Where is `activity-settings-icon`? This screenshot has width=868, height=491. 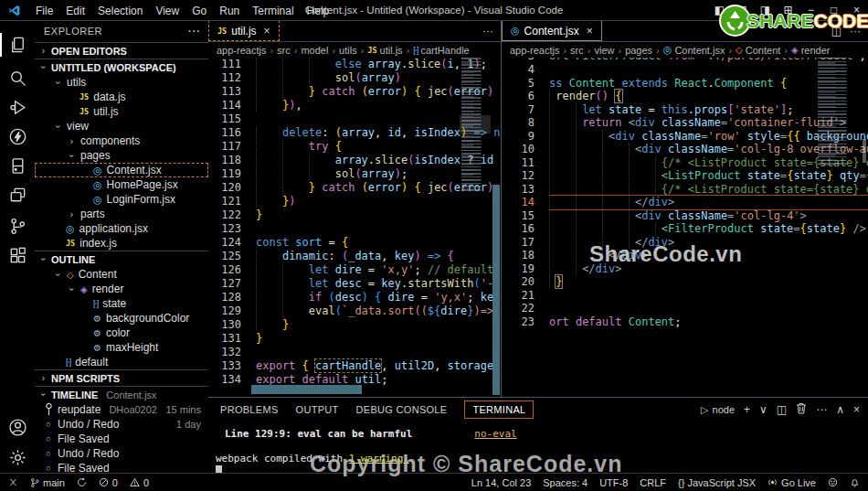
activity-settings-icon is located at coordinates (17, 457).